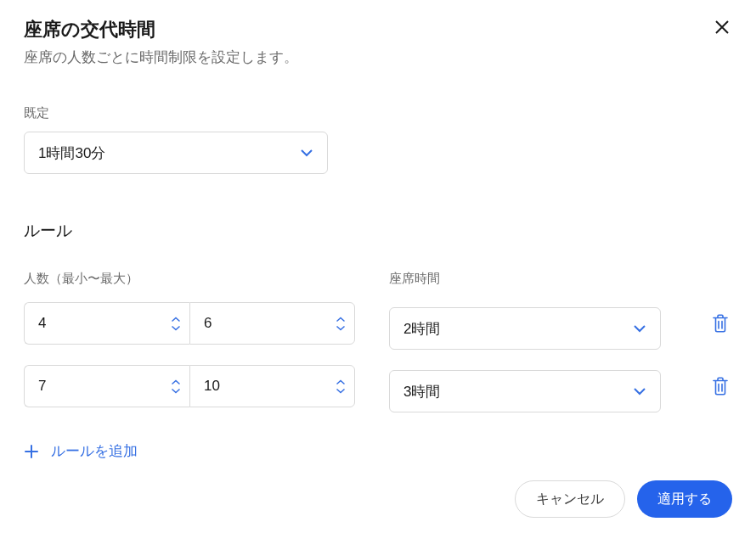  Describe the element at coordinates (272, 323) in the screenshot. I see `max-people-stepper: 6` at that location.